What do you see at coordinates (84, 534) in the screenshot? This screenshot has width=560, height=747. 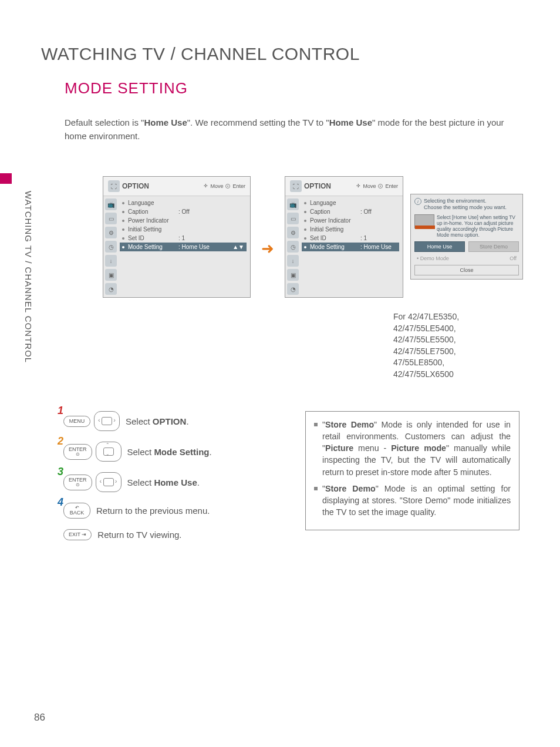 I see `exit-arrow-icon: ⇥` at bounding box center [84, 534].